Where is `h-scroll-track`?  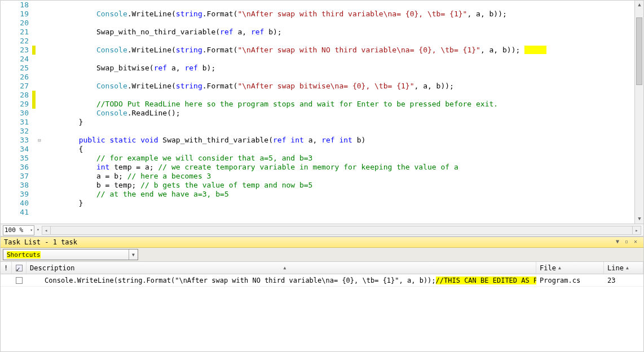
h-scroll-track is located at coordinates (342, 230).